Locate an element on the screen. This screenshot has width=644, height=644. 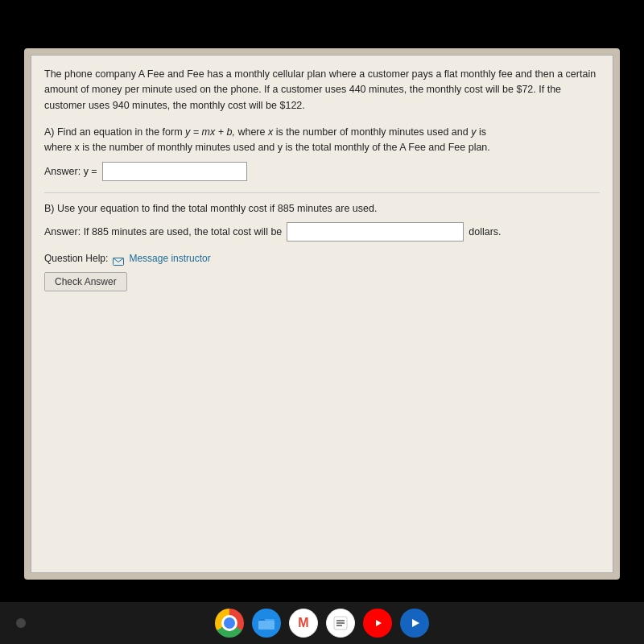
question-help-row: Question Help: Message instructor is located at coordinates (322, 258).